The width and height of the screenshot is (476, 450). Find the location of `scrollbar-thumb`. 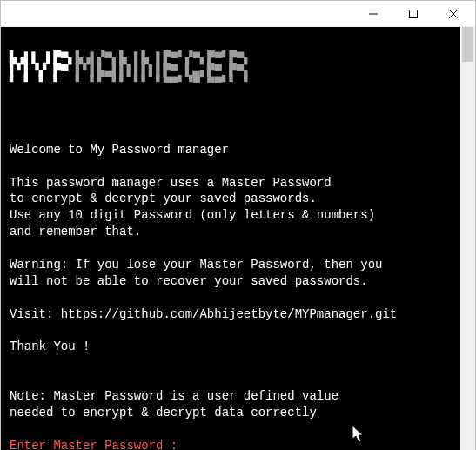

scrollbar-thumb is located at coordinates (468, 44).